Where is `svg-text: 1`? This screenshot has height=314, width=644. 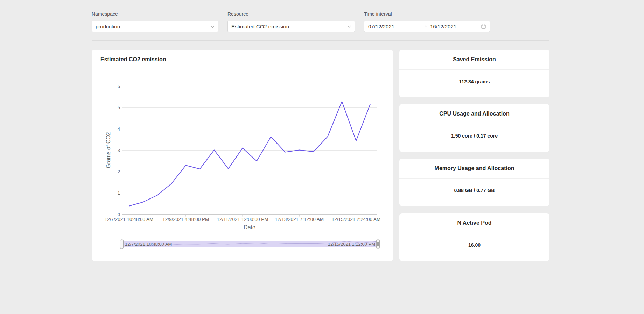 svg-text: 1 is located at coordinates (119, 193).